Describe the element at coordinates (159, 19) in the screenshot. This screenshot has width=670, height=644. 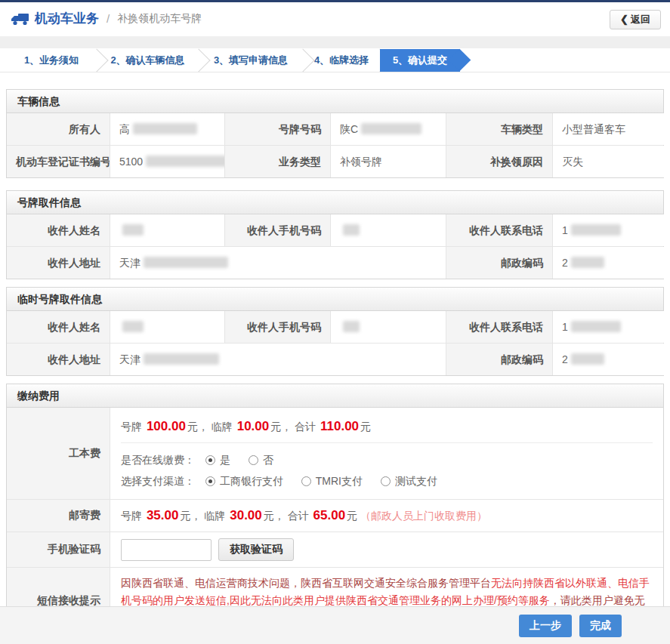
I see `breadcrumb: 补换领机动车号牌` at that location.